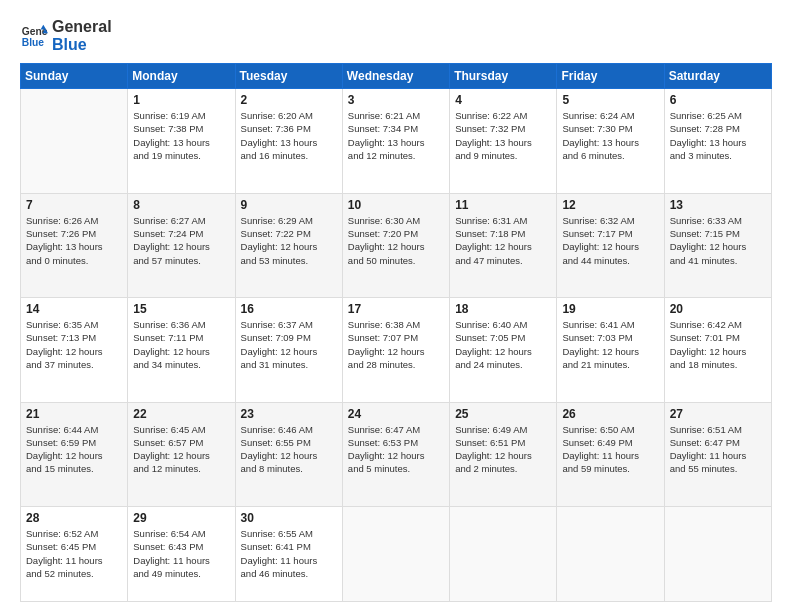  I want to click on day-number: 28, so click(74, 518).